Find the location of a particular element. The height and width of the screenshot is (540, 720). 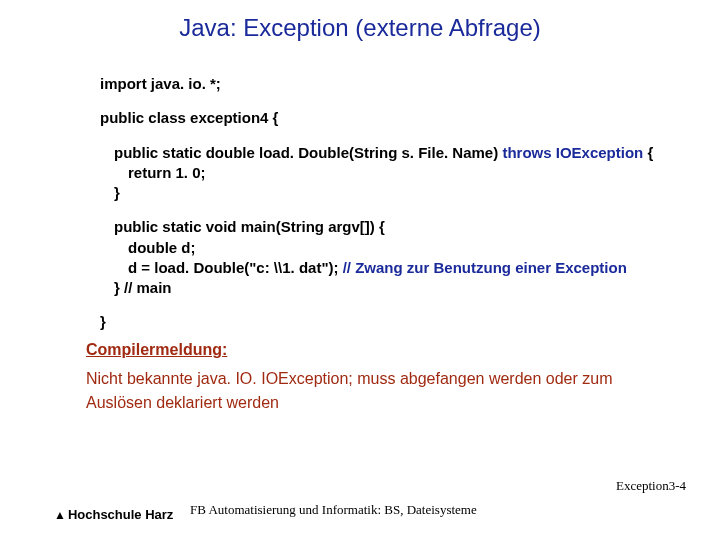

m2-l1: double d; is located at coordinates (390, 248).